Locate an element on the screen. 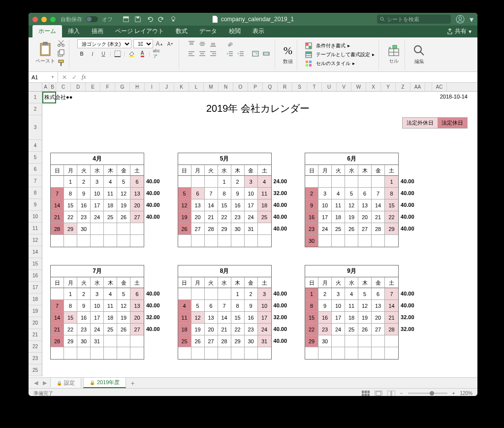 Image resolution: width=504 pixels, height=428 pixels. add-sheet-button: + is located at coordinates (132, 383).